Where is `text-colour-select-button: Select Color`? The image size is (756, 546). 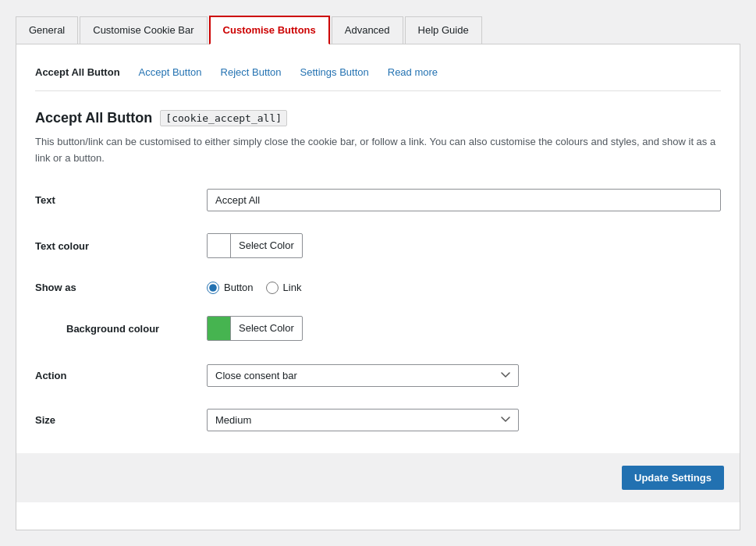 text-colour-select-button: Select Color is located at coordinates (254, 246).